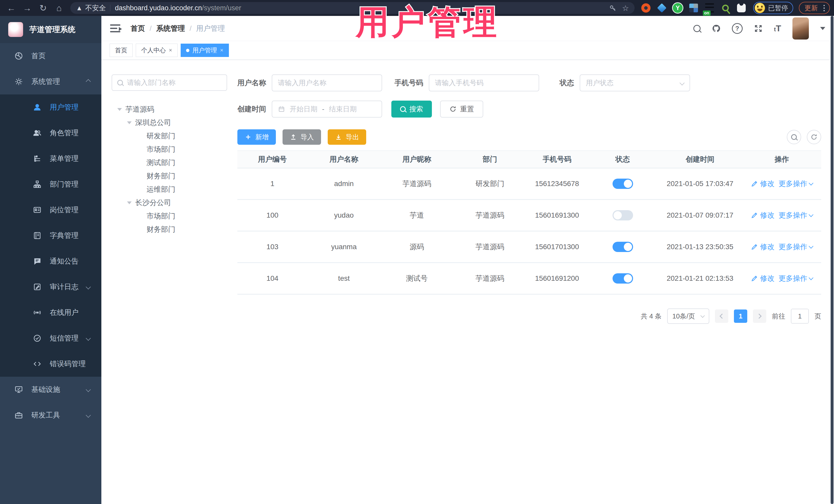 This screenshot has height=504, width=834. I want to click on tree-node: 研发部门, so click(169, 136).